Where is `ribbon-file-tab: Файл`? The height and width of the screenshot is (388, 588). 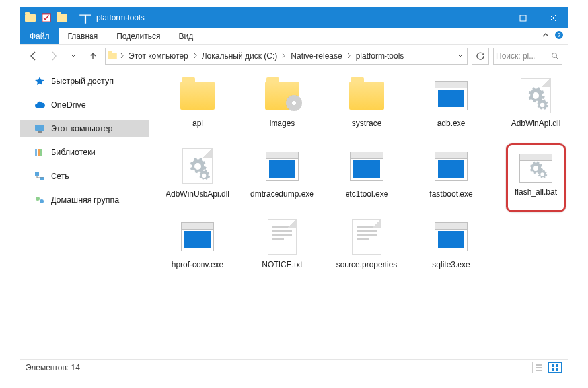
ribbon-file-tab: Файл is located at coordinates (40, 36).